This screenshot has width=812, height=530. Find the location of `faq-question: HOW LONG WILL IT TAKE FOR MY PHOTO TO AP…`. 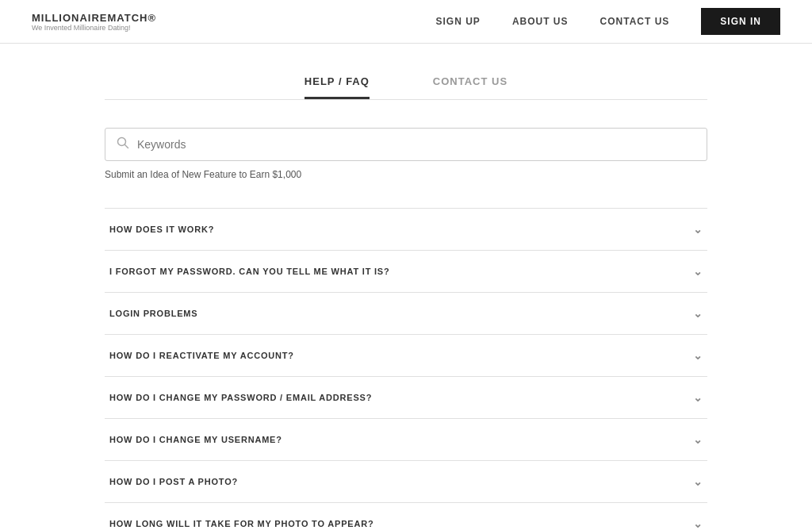

faq-question: HOW LONG WILL IT TAKE FOR MY PHOTO TO AP… is located at coordinates (241, 524).